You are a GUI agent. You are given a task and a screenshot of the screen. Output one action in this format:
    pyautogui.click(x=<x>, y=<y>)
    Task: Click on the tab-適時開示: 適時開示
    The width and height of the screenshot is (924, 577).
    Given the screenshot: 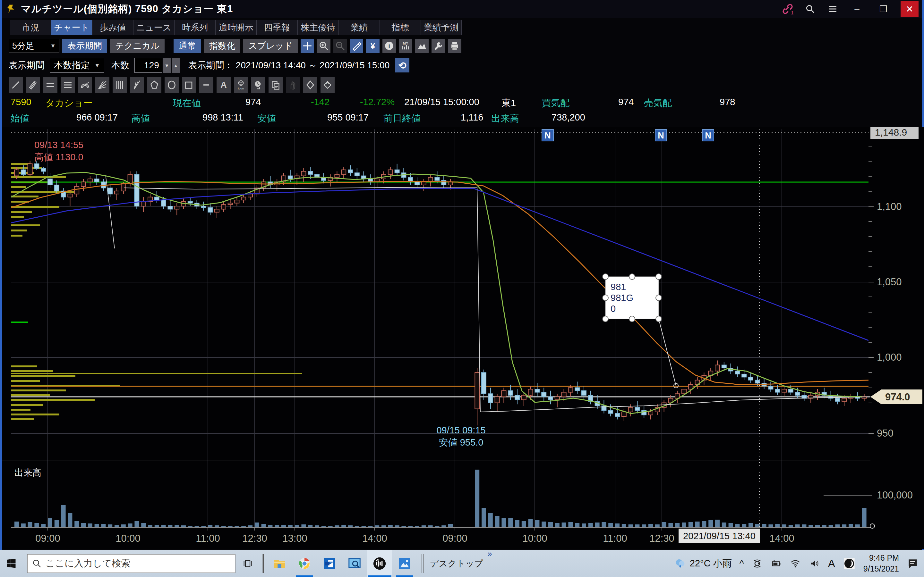 What is the action you would take?
    pyautogui.click(x=236, y=27)
    